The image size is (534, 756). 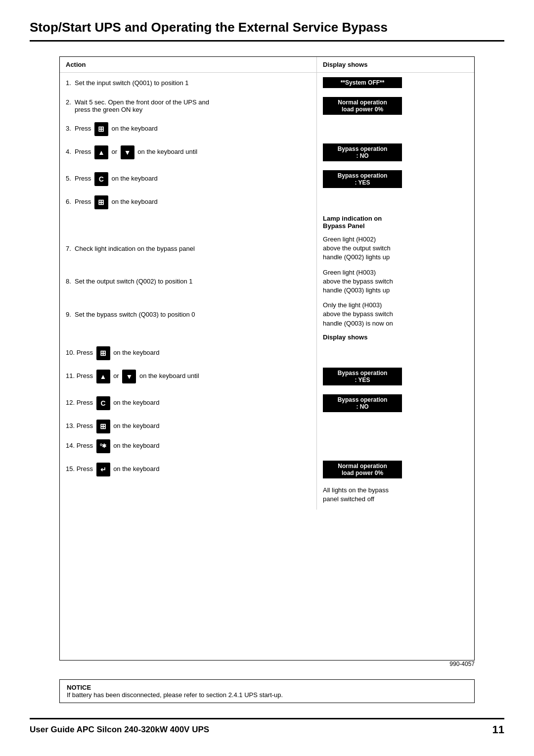 I want to click on col-header-display: Display shows, so click(x=396, y=65).